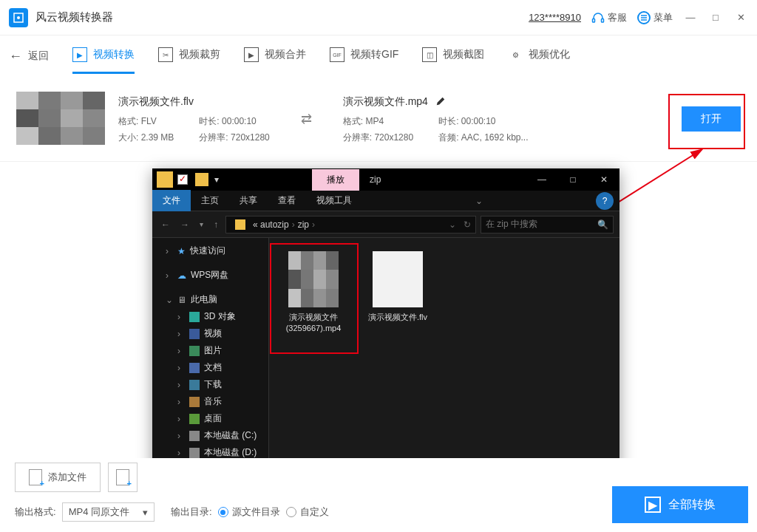 The image size is (757, 532). I want to click on nav-dropdown: ⌄, so click(452, 225).